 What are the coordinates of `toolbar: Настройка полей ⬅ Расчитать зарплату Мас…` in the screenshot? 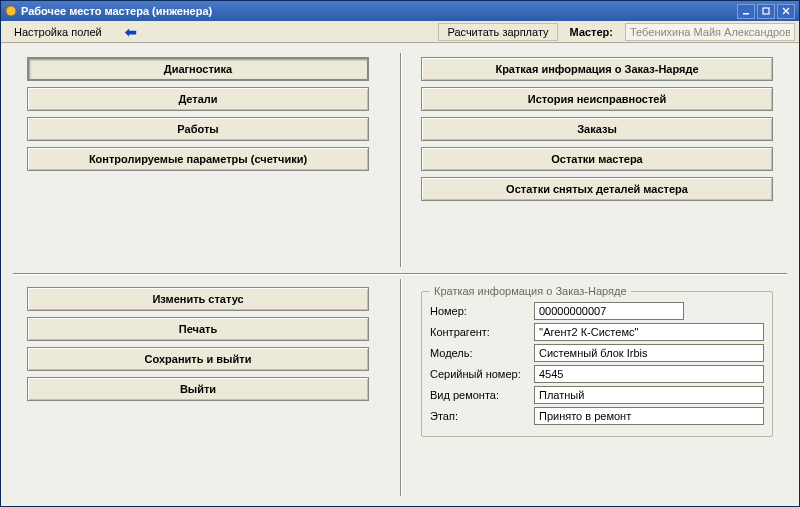 It's located at (400, 32).